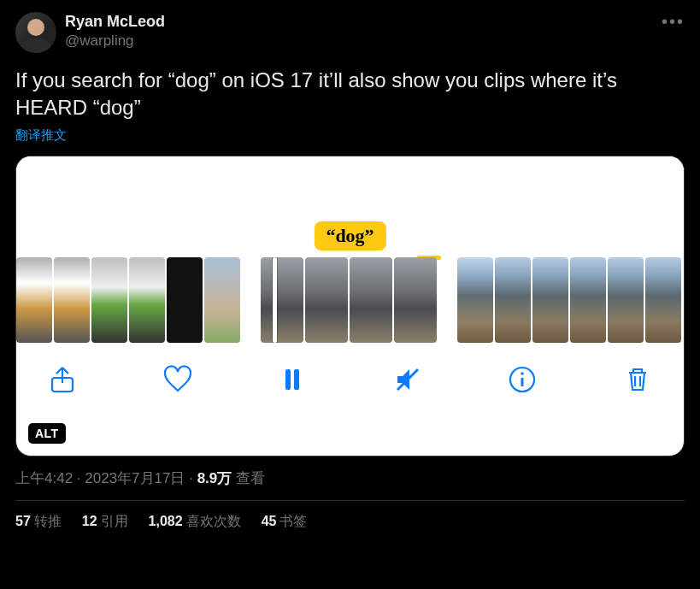 The height and width of the screenshot is (589, 700). What do you see at coordinates (105, 521) in the screenshot?
I see `quotes-stat: 12引用` at bounding box center [105, 521].